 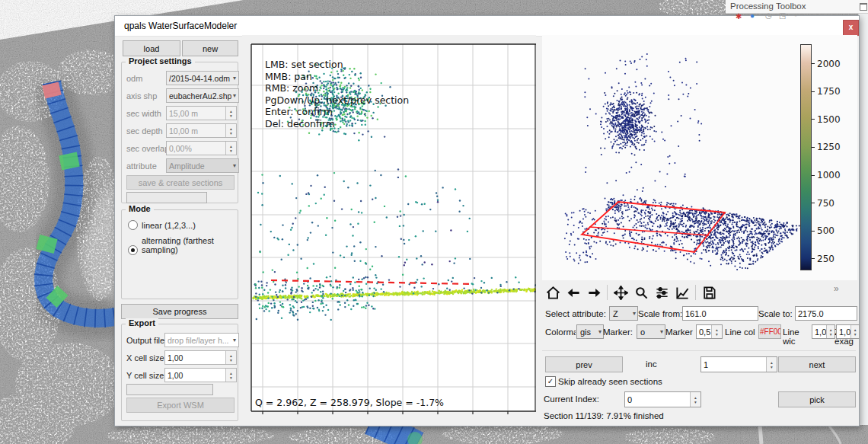 What do you see at coordinates (699, 350) in the screenshot?
I see `separator` at bounding box center [699, 350].